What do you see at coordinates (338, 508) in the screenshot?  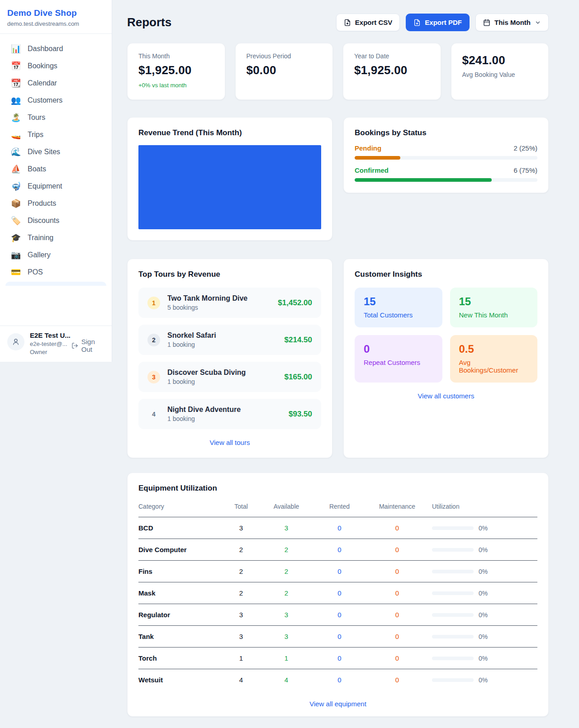 I see `equipment-table-header: CategoryTotalAvailableRentedMaintenanceU…` at bounding box center [338, 508].